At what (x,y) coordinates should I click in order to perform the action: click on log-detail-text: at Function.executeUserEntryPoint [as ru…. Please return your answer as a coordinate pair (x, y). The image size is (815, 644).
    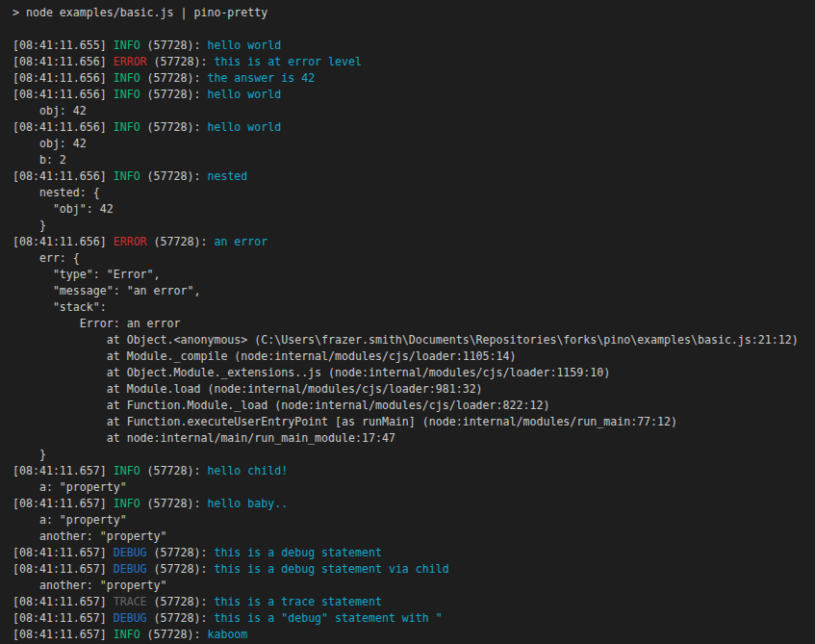
    Looking at the image, I should click on (344, 422).